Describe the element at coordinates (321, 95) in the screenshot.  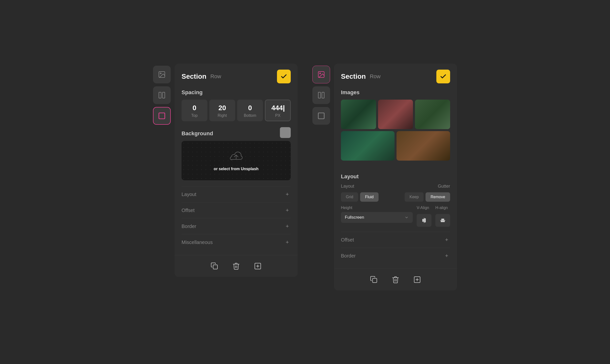
I see `right-sidebar-icon-columns` at that location.